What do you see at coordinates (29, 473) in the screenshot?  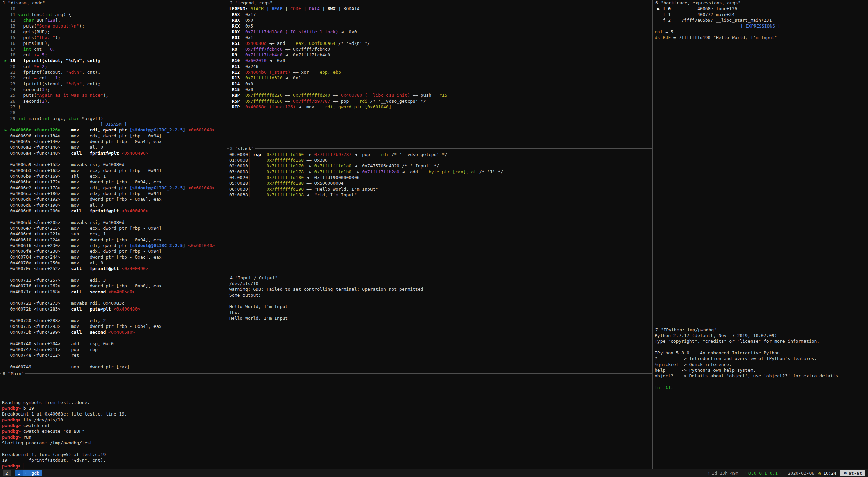 I see `tmux-window-tab-gdb: 1›gdb` at bounding box center [29, 473].